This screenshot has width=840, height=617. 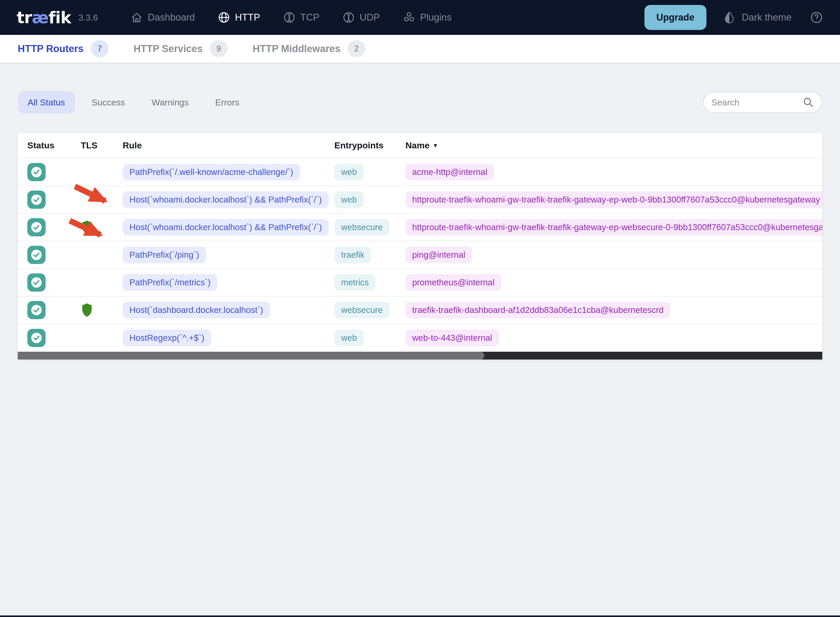 I want to click on rule-pill: PathPrefix(`/.well-known/acme-challenge/…, so click(x=211, y=172).